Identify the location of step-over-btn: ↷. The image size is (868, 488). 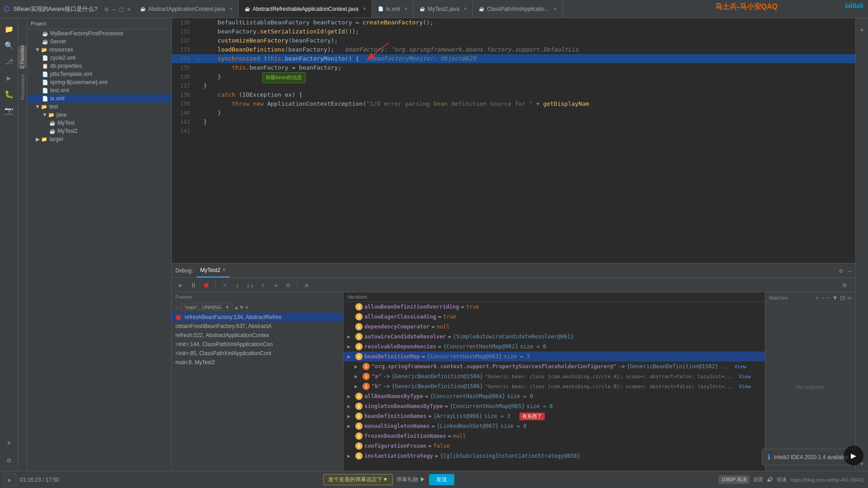
(225, 285).